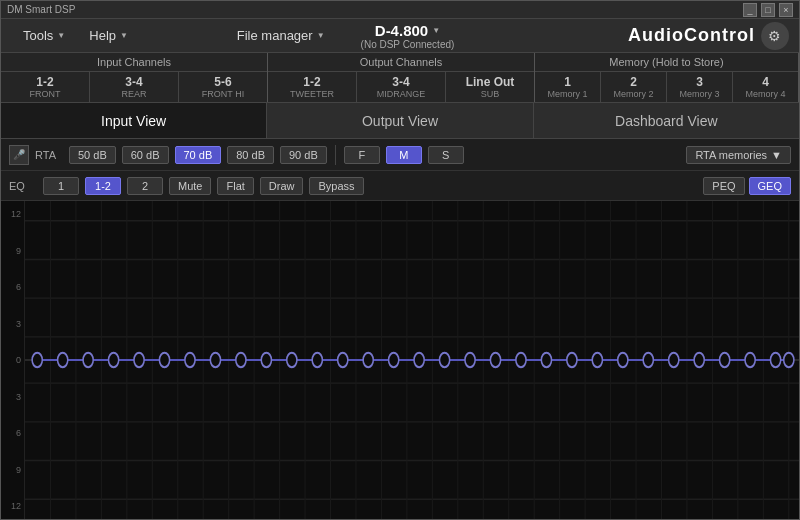  What do you see at coordinates (46, 87) in the screenshot?
I see `input-tab-12: 1-2 FRONT` at bounding box center [46, 87].